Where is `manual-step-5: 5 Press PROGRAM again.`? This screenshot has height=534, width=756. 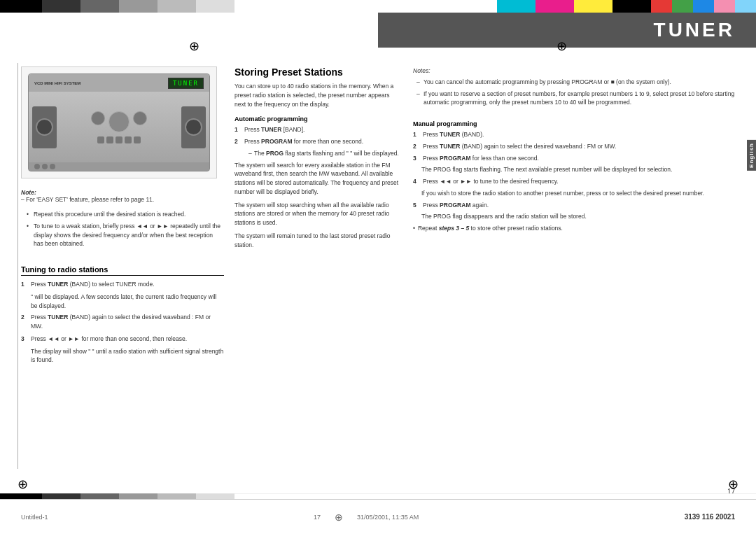 manual-step-5: 5 Press PROGRAM again. is located at coordinates (574, 206).